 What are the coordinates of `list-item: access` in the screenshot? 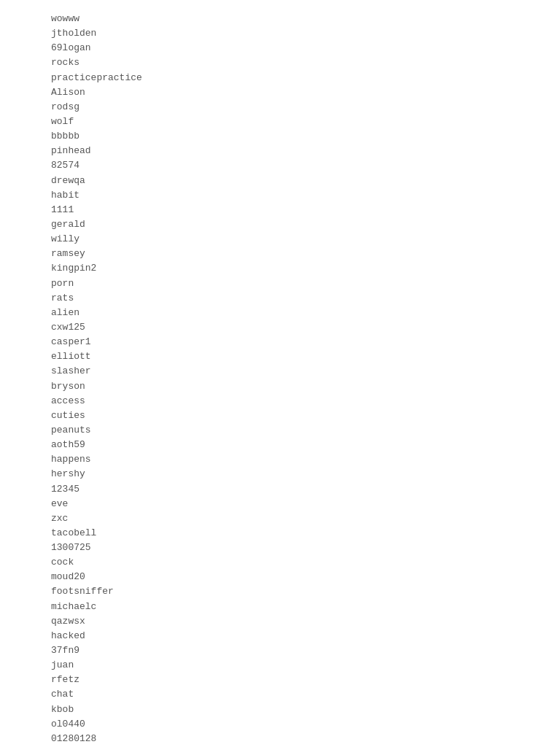 It's located at (280, 401).